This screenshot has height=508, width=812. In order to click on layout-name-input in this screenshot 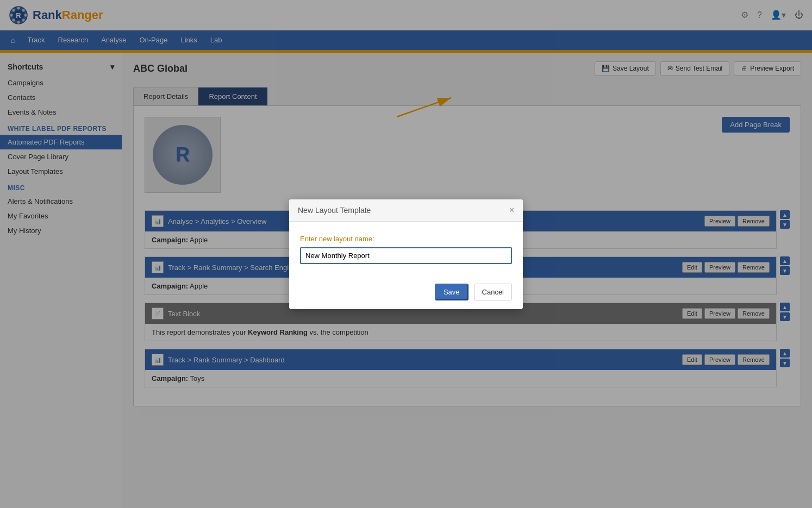, I will do `click(406, 255)`.